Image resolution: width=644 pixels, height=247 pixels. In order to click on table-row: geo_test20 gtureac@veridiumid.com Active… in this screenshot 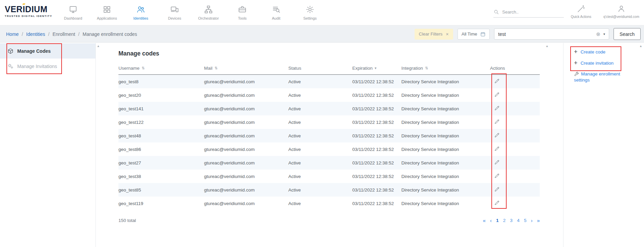, I will do `click(329, 95)`.